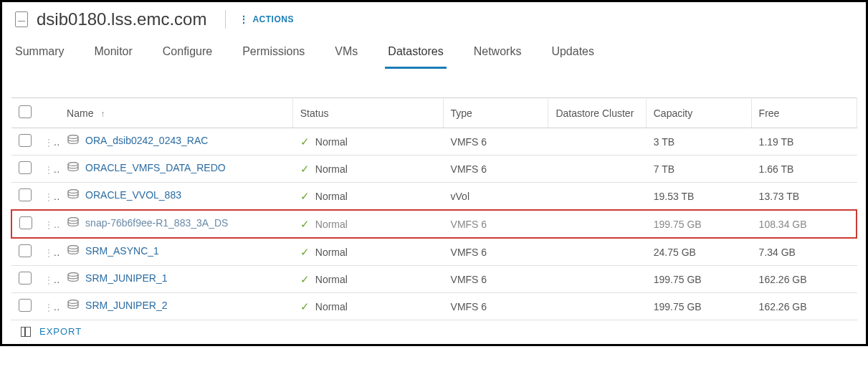  What do you see at coordinates (804, 113) in the screenshot?
I see `column-header-free: Free` at bounding box center [804, 113].